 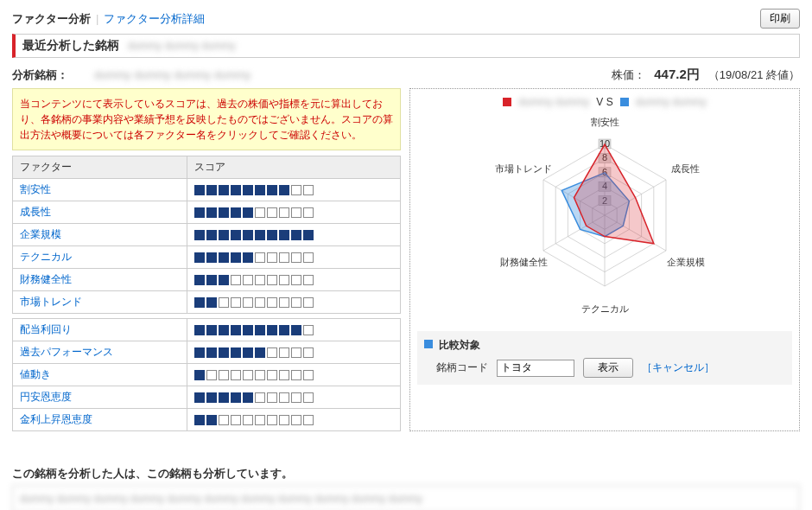 What do you see at coordinates (207, 213) in the screenshot?
I see `table-row: 成長性` at bounding box center [207, 213].